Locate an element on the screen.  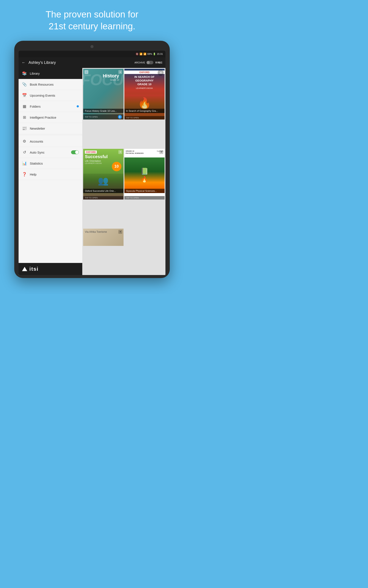
book-title-label: Oxford Successful Life Orie... is located at coordinates (103, 191).